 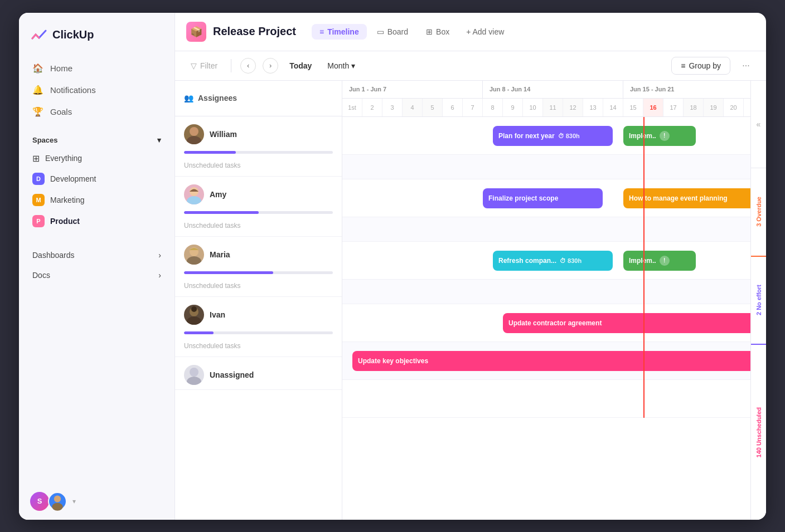 I want to click on tab-timeline: ≡ Timeline, so click(x=339, y=32).